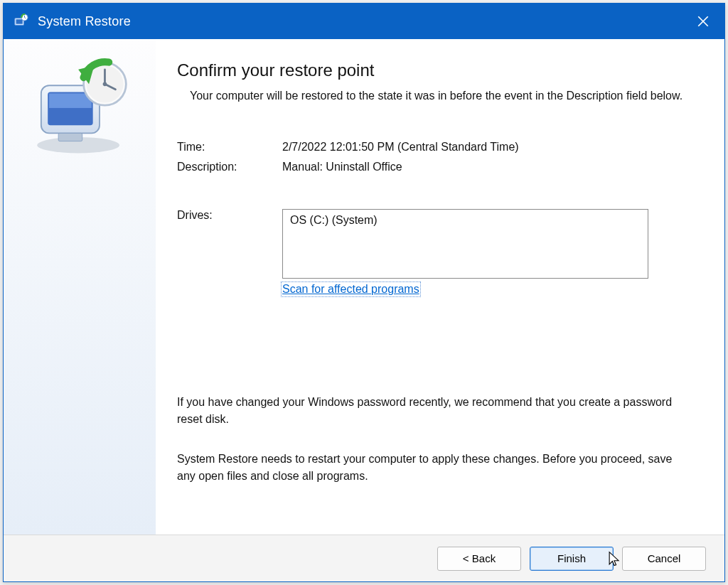 The height and width of the screenshot is (585, 728). Describe the element at coordinates (230, 167) in the screenshot. I see `description-label: Description:` at that location.